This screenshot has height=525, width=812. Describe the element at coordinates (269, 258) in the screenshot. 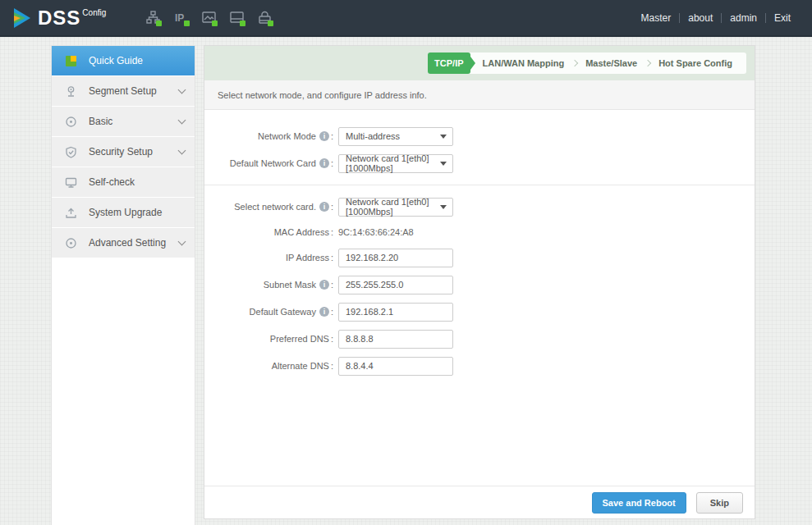

I see `ip-address-label: IP Address` at that location.